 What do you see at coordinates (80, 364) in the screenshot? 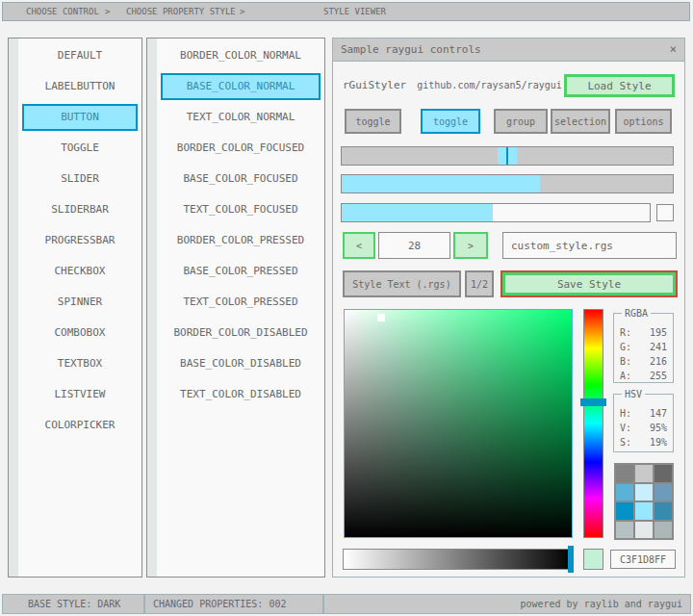
I see `control-item-textbox: TEXTBOX` at bounding box center [80, 364].